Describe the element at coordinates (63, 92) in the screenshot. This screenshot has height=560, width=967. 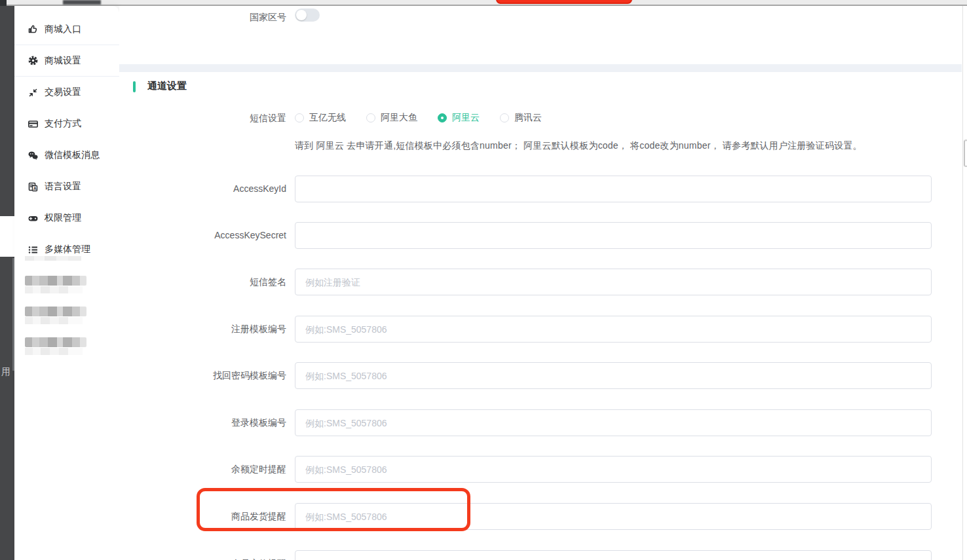
I see `sidebar-item-label: 交易设置` at that location.